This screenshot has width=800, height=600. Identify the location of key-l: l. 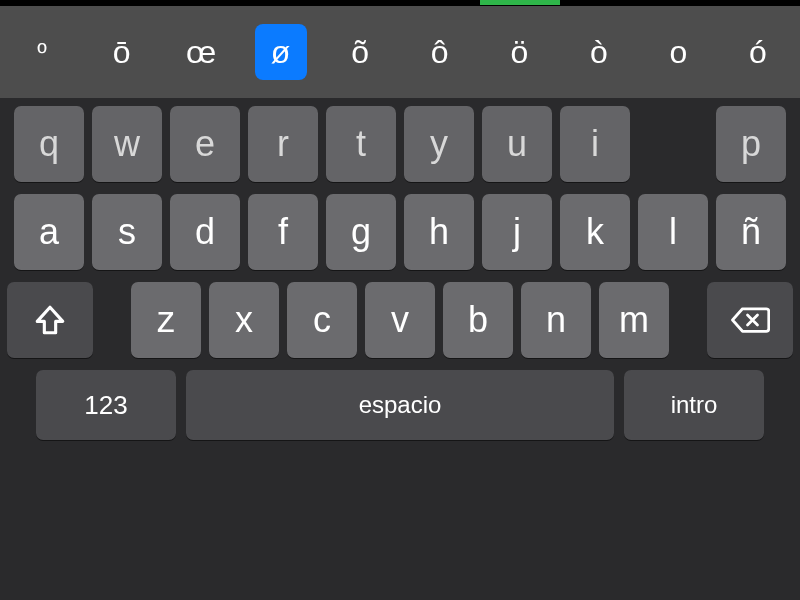
(673, 232).